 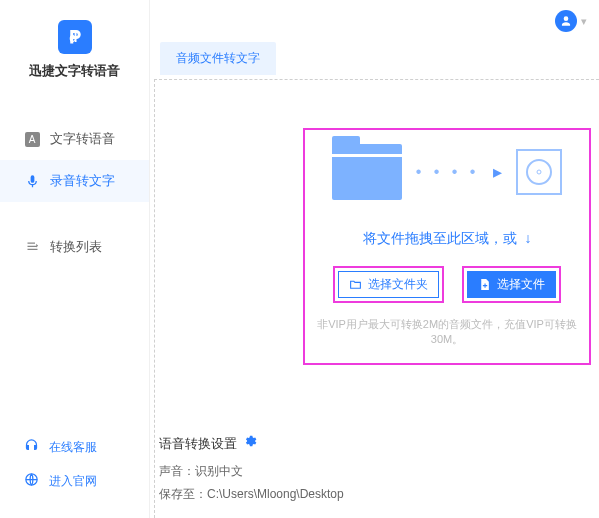 What do you see at coordinates (447, 172) in the screenshot?
I see `dropzone-icons: • • • • ▸` at bounding box center [447, 172].